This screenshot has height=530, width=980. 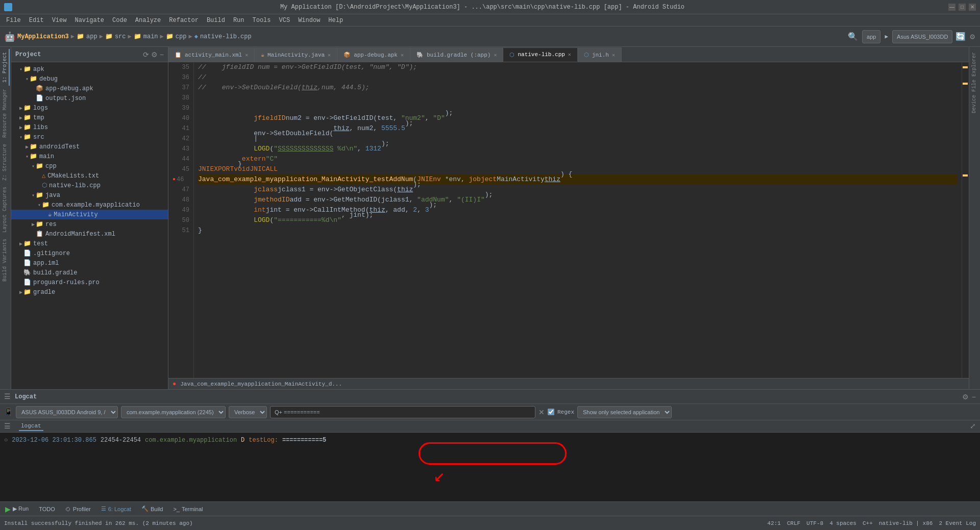 I want to click on run-config-button: app, so click(x=871, y=37).